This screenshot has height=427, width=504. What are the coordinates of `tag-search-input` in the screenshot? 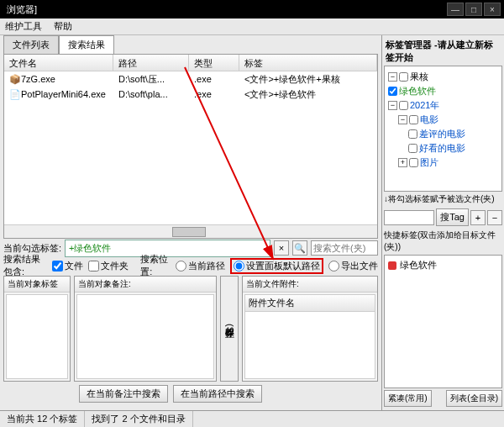 It's located at (409, 218).